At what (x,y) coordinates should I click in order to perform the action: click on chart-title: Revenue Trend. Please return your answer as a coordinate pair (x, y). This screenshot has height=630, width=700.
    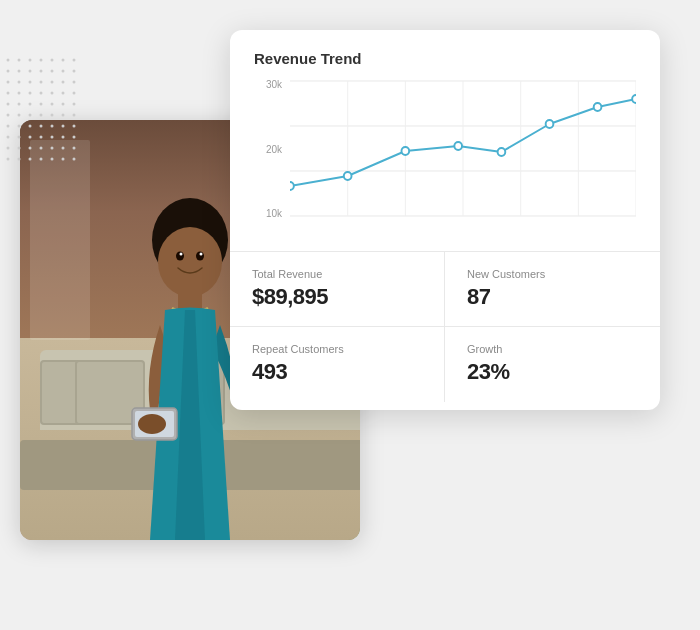
    Looking at the image, I should click on (445, 58).